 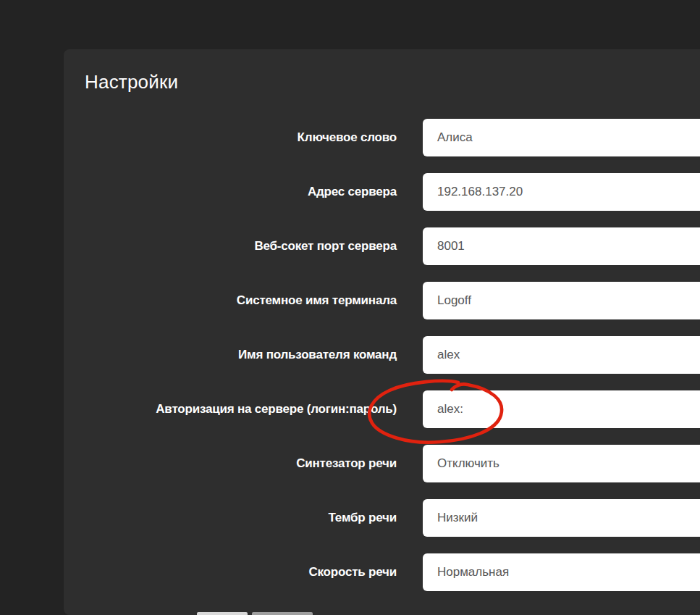 I want to click on field-label: Авторизация на сервере (логин:пароль), so click(x=230, y=409).